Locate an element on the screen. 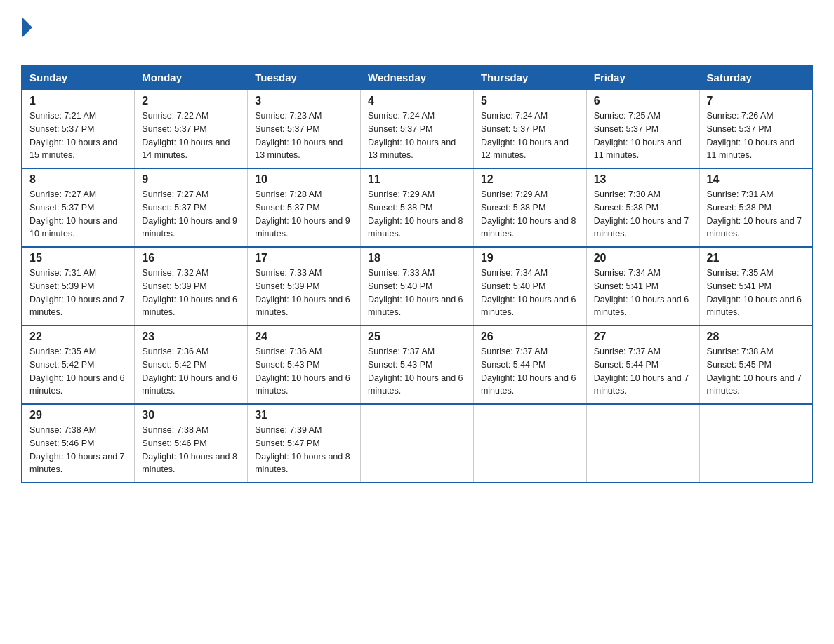 The width and height of the screenshot is (834, 644). sunset-text: Sunset: 5:45 PM is located at coordinates (739, 365).